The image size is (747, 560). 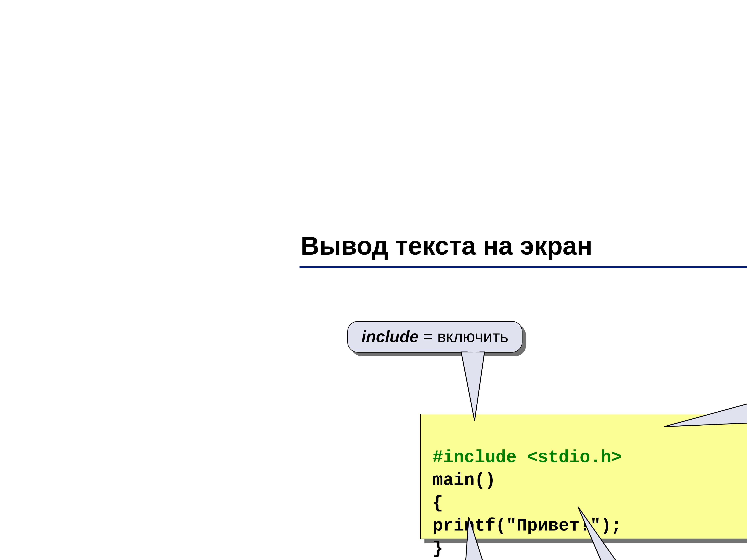 I want to click on code-line-main: main(), so click(x=464, y=480).